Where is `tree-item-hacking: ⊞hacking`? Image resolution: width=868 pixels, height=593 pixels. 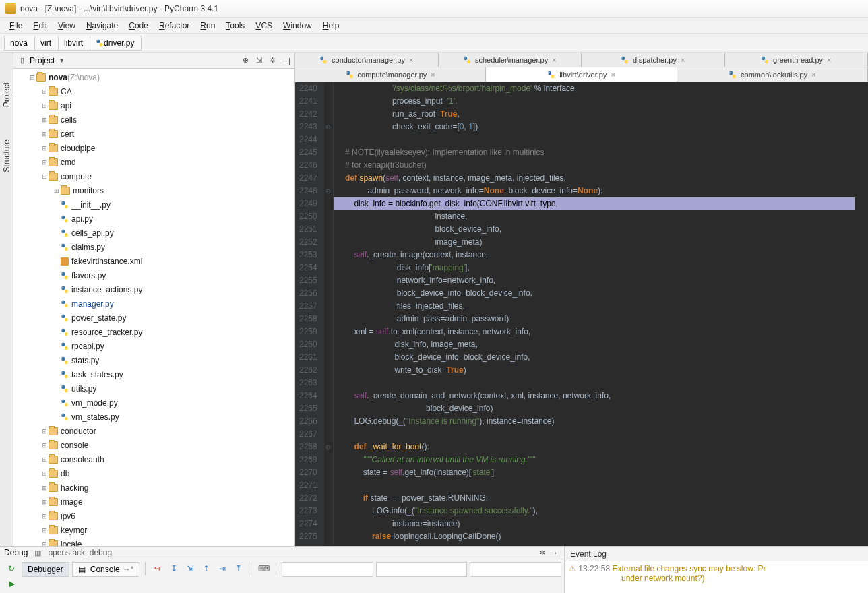
tree-item-hacking: ⊞hacking is located at coordinates (154, 488).